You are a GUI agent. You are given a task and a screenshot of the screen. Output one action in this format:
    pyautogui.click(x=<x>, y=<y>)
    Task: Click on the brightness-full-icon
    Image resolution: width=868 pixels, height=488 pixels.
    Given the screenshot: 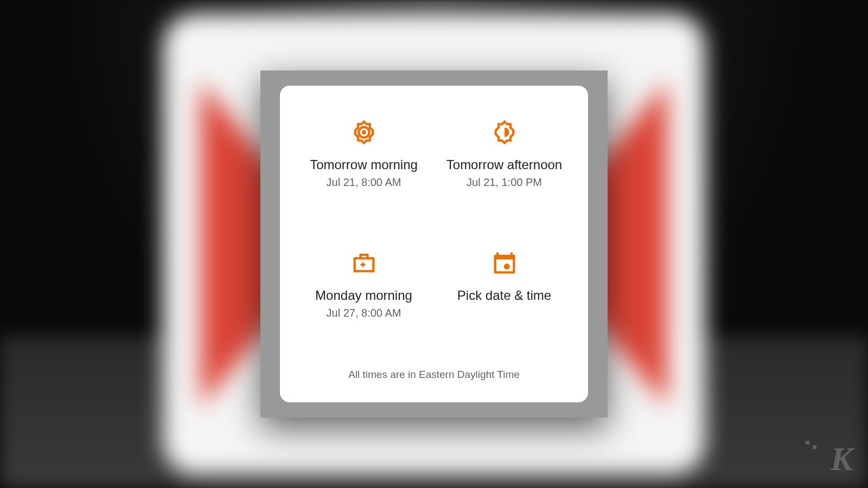 What is the action you would take?
    pyautogui.click(x=364, y=132)
    